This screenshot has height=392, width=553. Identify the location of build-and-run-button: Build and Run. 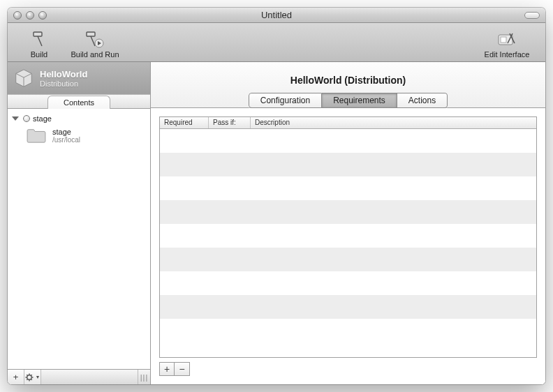
(95, 43).